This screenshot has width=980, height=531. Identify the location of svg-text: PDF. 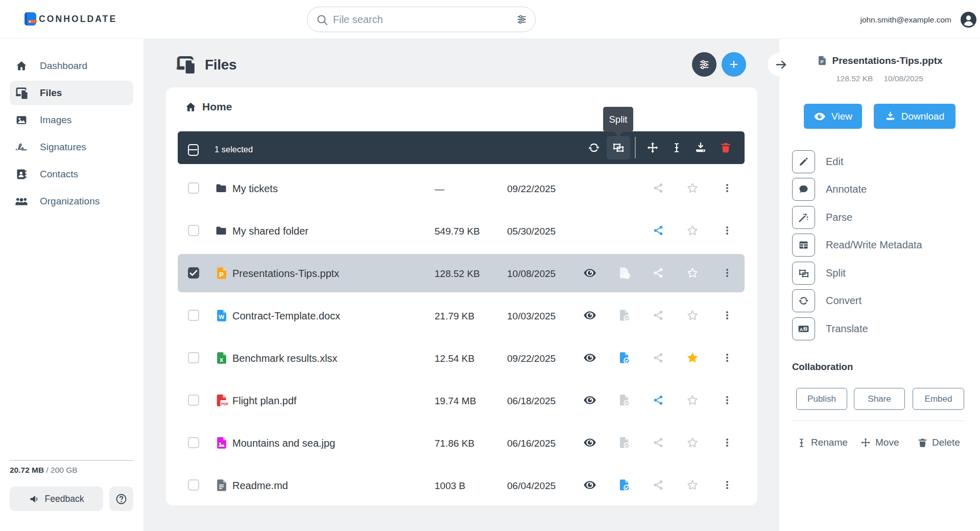
(224, 404).